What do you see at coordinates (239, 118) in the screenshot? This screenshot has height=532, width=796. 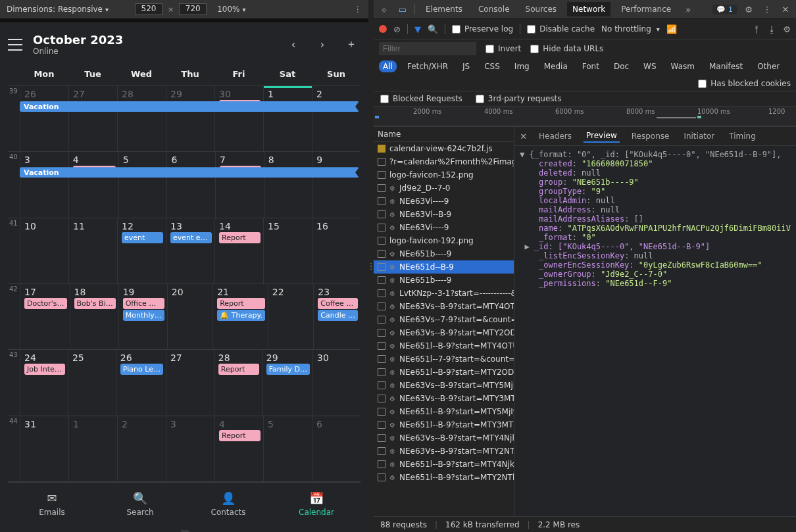 I see `day-cell: 30Report` at bounding box center [239, 118].